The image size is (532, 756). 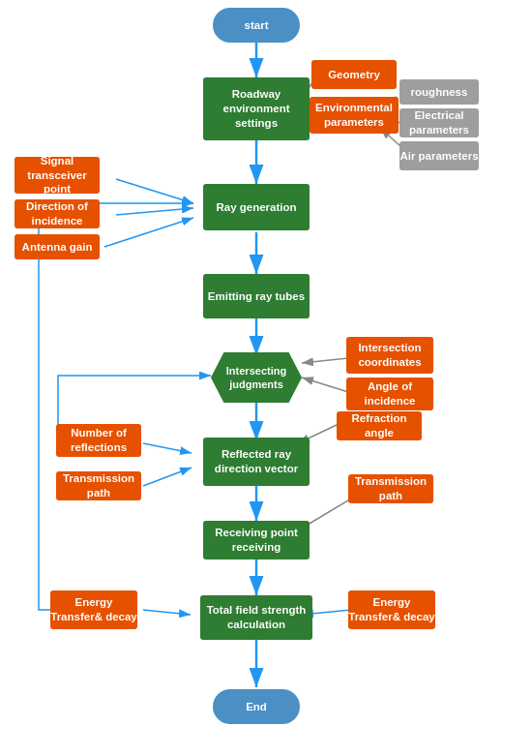 I want to click on intersecting-node: Intersecting judgments, so click(x=256, y=378).